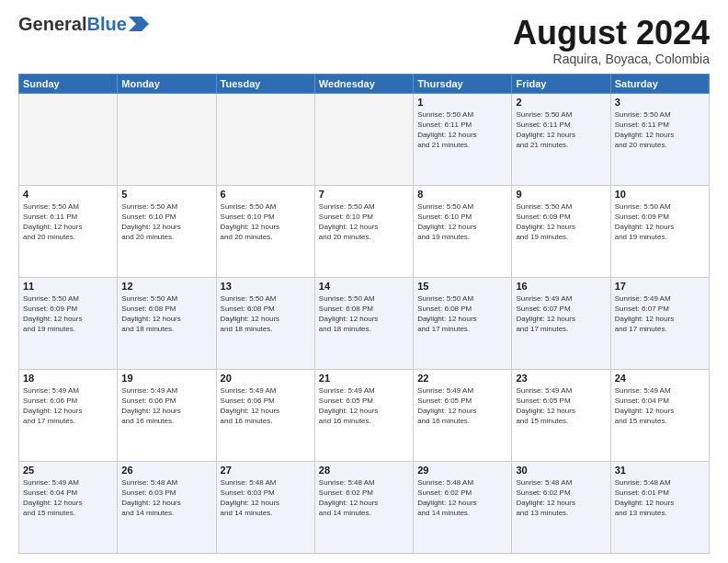 This screenshot has height=563, width=728. What do you see at coordinates (660, 470) in the screenshot?
I see `day-number: 31` at bounding box center [660, 470].